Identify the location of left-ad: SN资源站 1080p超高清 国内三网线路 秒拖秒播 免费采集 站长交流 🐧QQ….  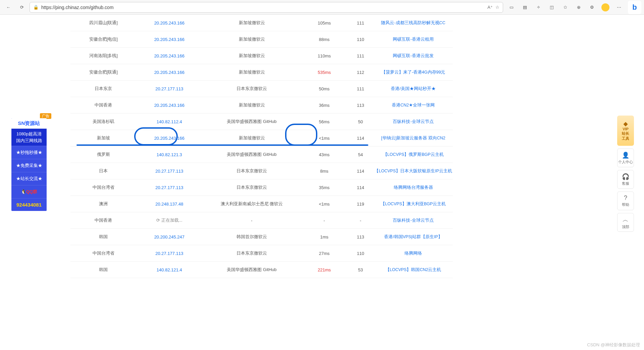
(29, 165).